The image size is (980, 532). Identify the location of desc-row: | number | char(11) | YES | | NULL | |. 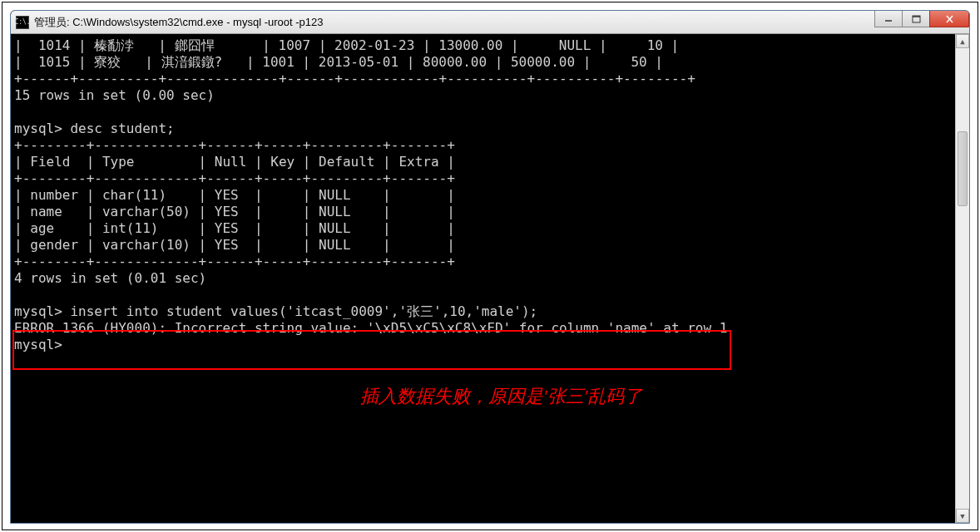
(235, 195).